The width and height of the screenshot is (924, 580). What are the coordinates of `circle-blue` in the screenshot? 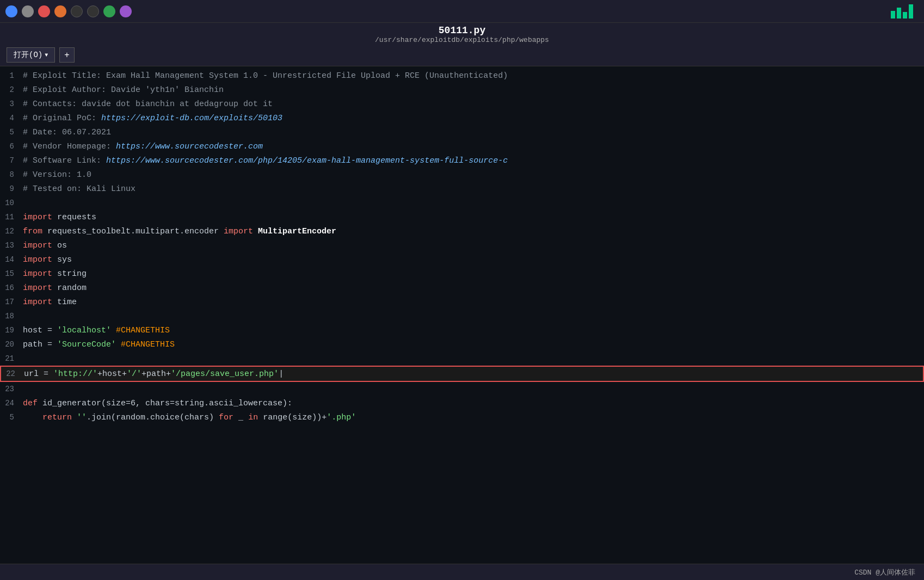 It's located at (11, 11).